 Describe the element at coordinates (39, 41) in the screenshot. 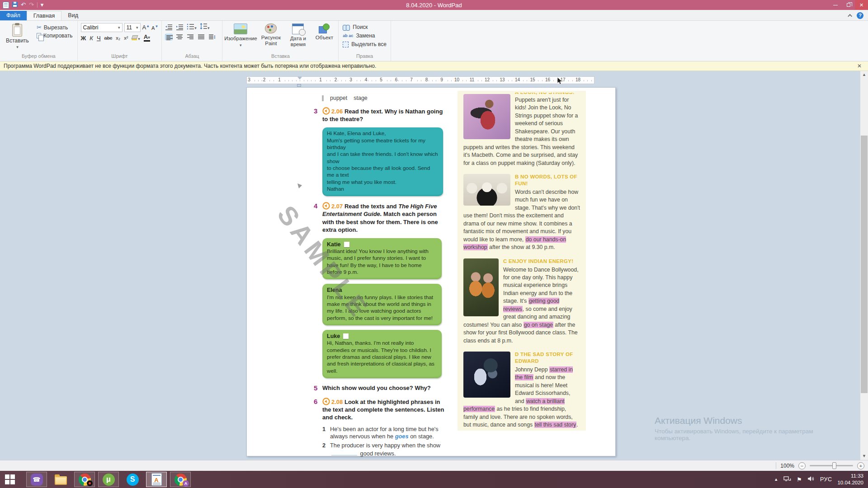

I see `group-clipboard: Вставить ▾ ✂ Вырезать Копировать Буфер о…` at that location.